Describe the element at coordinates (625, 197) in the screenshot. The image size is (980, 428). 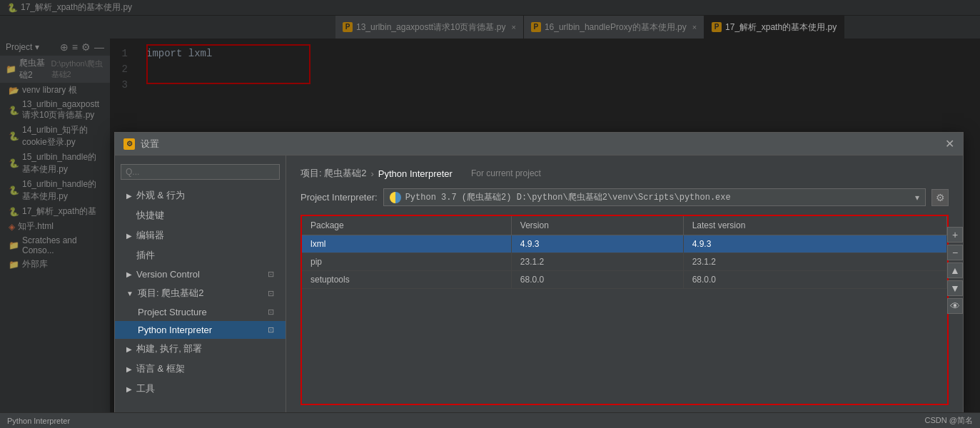
I see `interpreter-row: Project Interpreter: Python 3.7 (爬虫基础2) …` at that location.